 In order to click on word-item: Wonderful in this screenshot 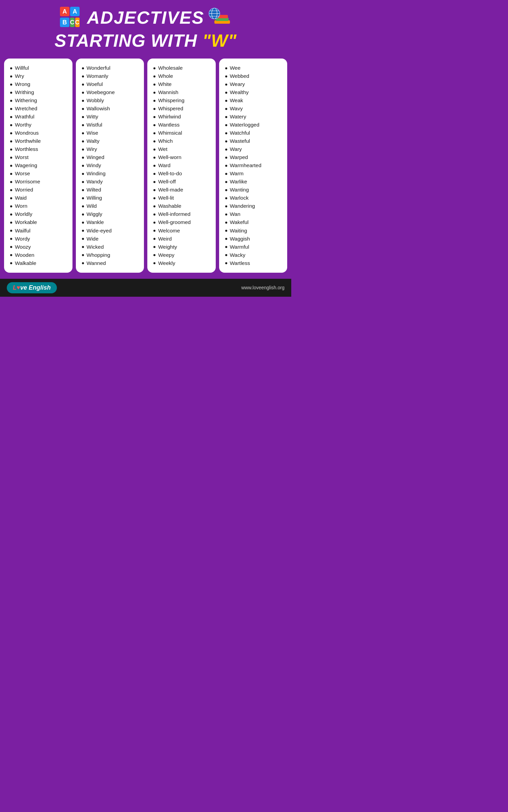, I will do `click(111, 68)`.